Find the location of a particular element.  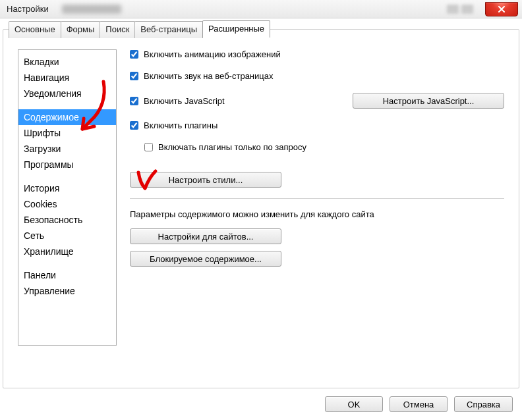

tab-search: Поиск is located at coordinates (117, 30).